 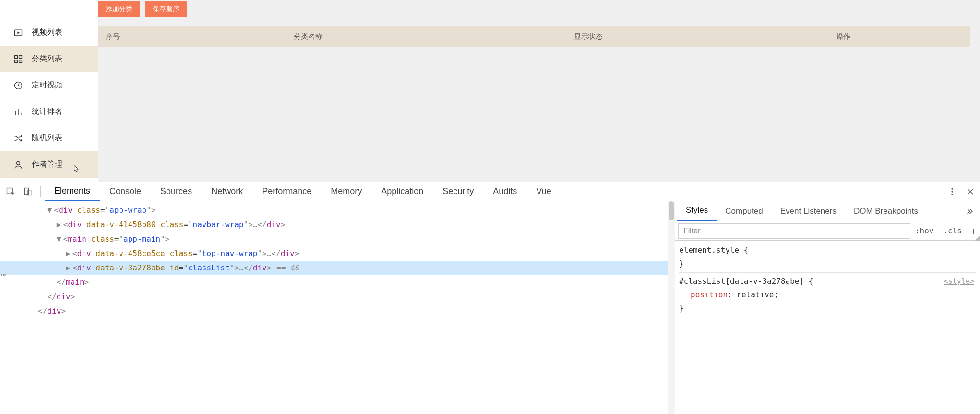 I want to click on sidebar-item-scheduled-video: 定时视频, so click(x=49, y=85).